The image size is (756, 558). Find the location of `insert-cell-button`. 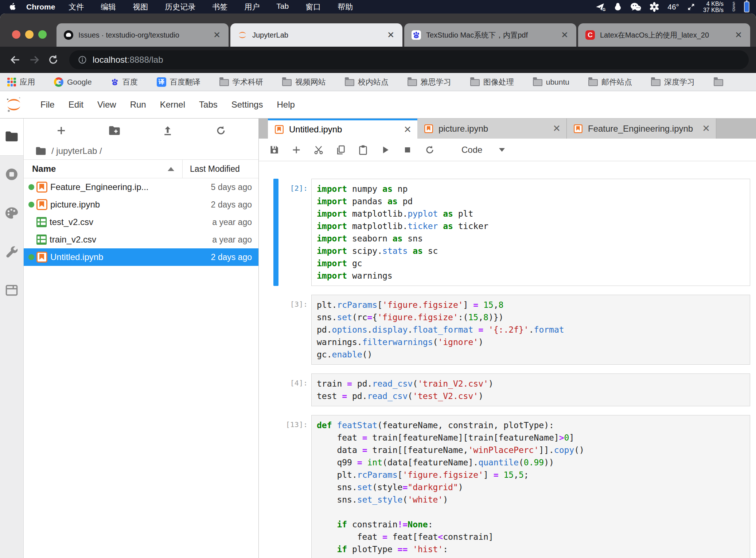

insert-cell-button is located at coordinates (296, 150).